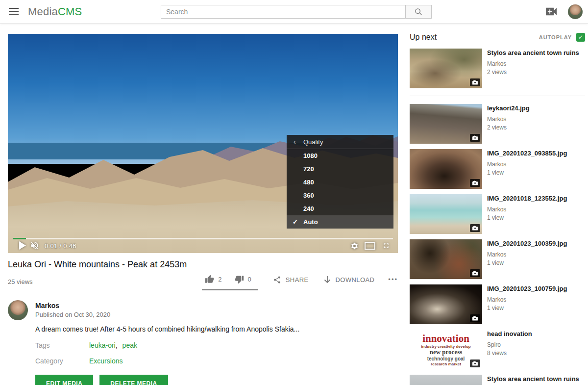 The height and width of the screenshot is (385, 588). What do you see at coordinates (34, 245) in the screenshot?
I see `volume-muted-icon` at bounding box center [34, 245].